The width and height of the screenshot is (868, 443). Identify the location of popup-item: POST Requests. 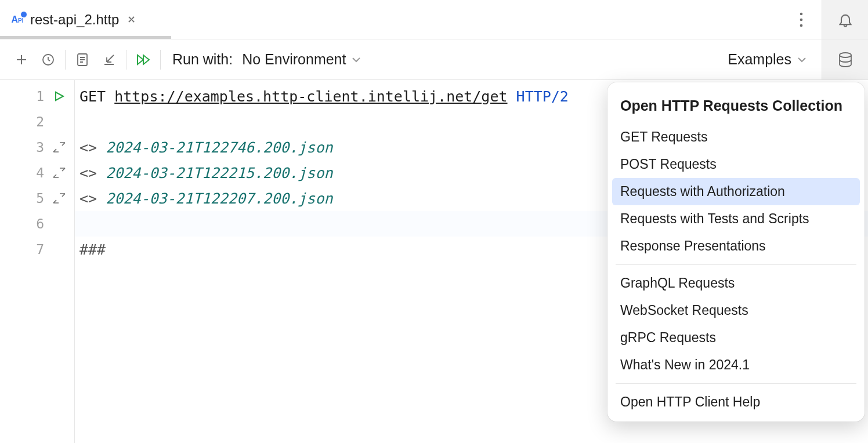
(736, 165).